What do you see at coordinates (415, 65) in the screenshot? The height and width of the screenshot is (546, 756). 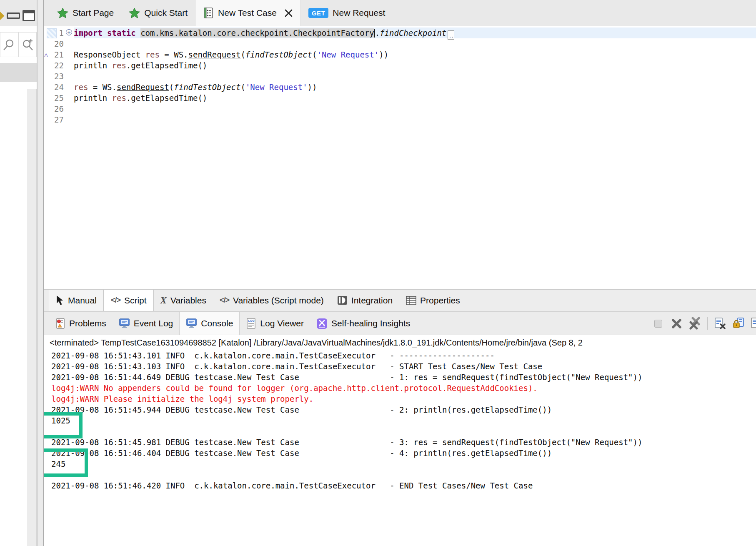 I see `code-text: println res.getElapsedTime()` at bounding box center [415, 65].